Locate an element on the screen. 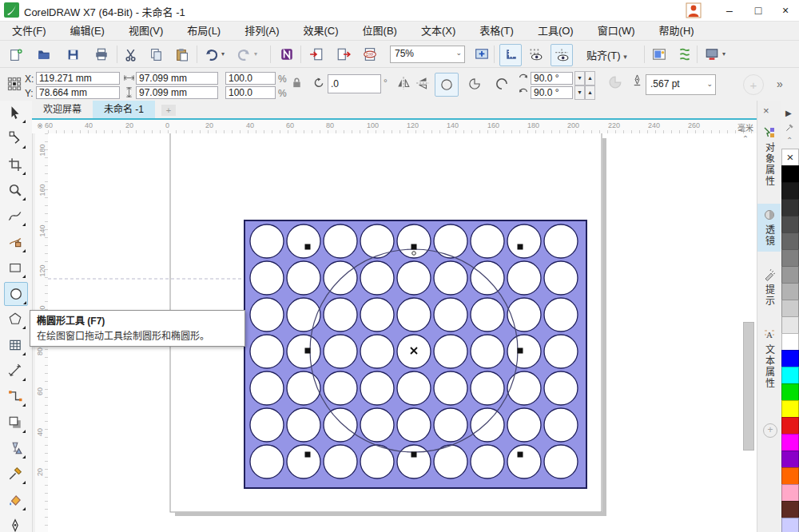 This screenshot has height=532, width=799. docker-tab-text-properties: A文本属性 is located at coordinates (769, 359).